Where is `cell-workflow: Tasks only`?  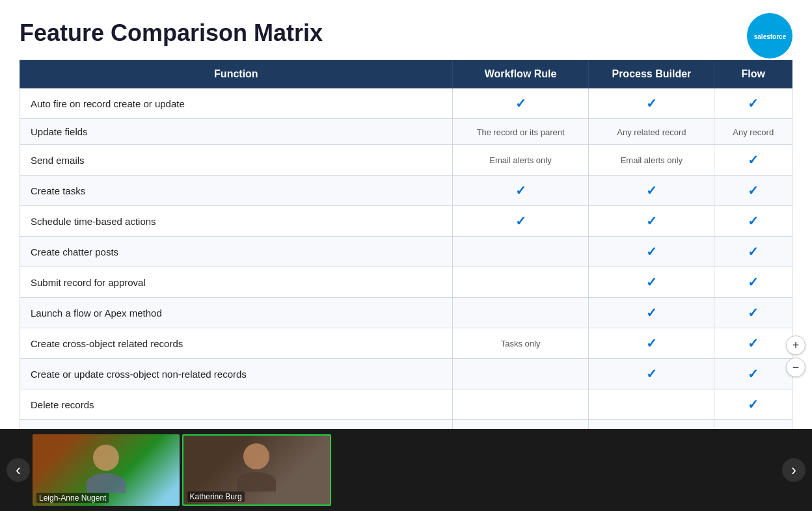 cell-workflow: Tasks only is located at coordinates (521, 343).